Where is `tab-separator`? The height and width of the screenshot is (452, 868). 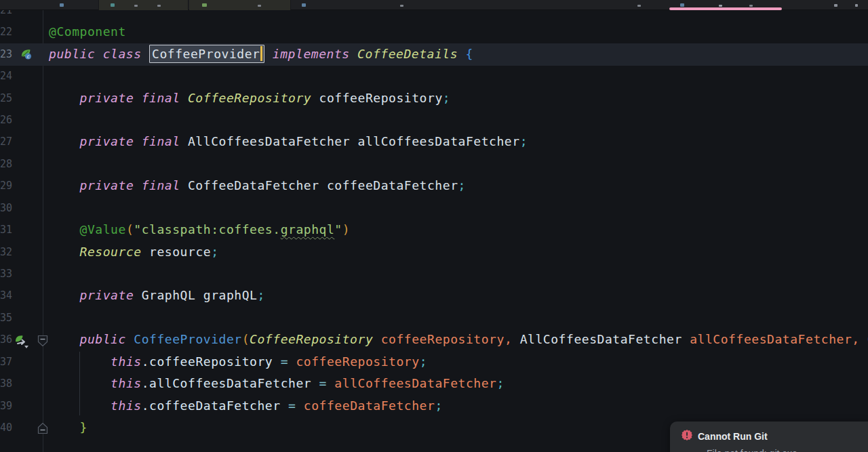 tab-separator is located at coordinates (189, 5).